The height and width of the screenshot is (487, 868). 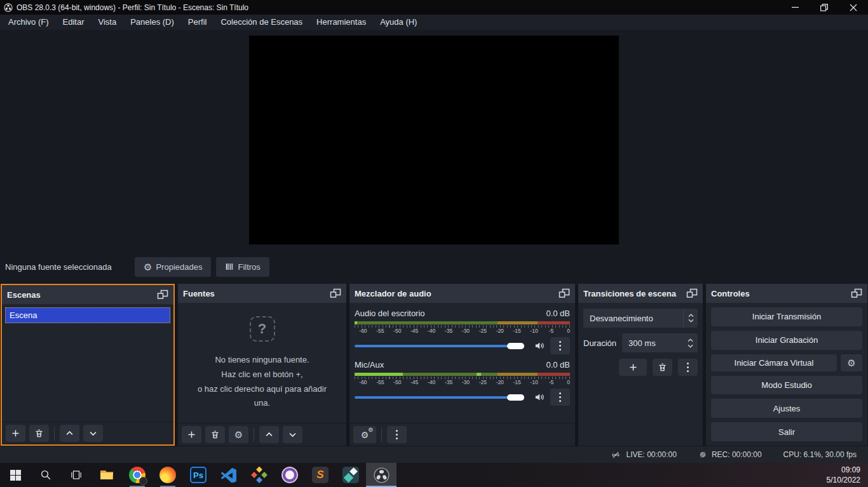 What do you see at coordinates (616, 455) in the screenshot?
I see `stream-inactive-icon` at bounding box center [616, 455].